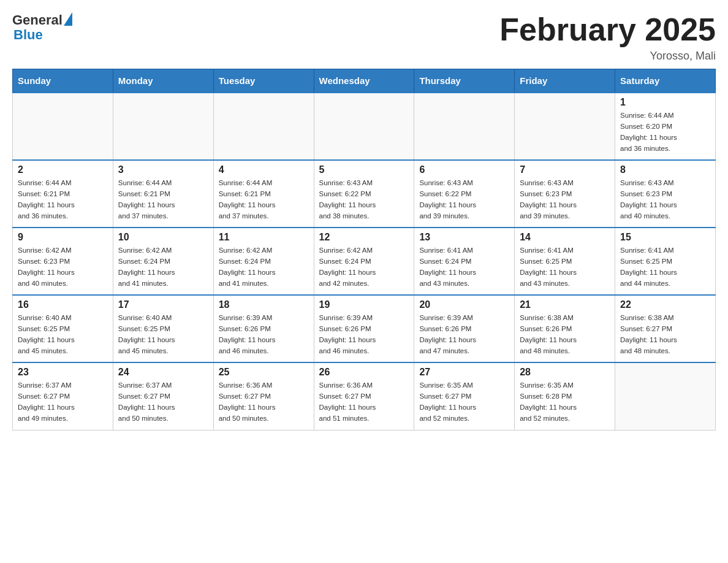 The width and height of the screenshot is (728, 563). What do you see at coordinates (264, 261) in the screenshot?
I see `calendar-cell: 11Sunrise: 6:42 AM Sunset: 6:24 PM Dayli…` at bounding box center [264, 261].